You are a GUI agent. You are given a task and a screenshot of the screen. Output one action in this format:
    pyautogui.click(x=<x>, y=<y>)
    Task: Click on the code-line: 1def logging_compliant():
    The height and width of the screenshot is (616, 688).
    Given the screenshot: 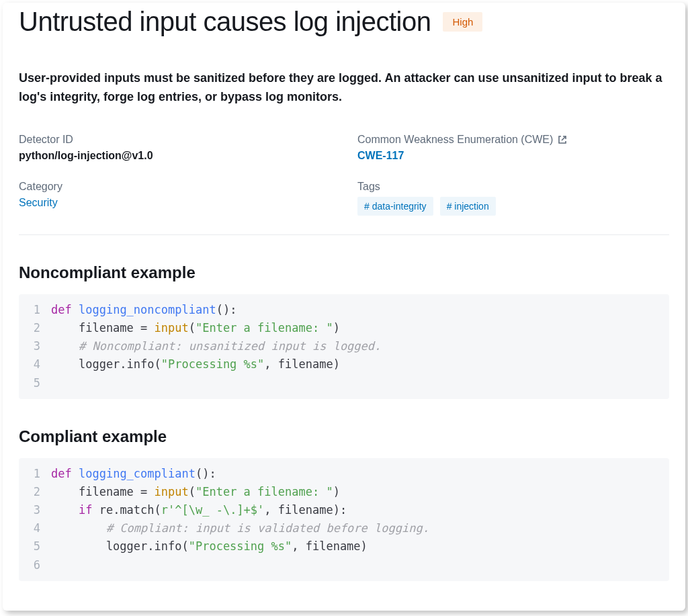 What is the action you would take?
    pyautogui.click(x=344, y=474)
    